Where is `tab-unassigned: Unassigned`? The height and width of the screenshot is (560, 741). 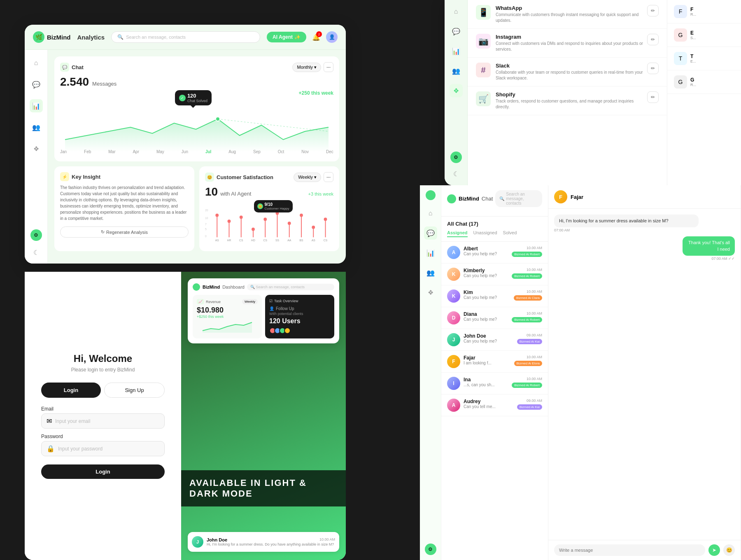
tab-unassigned: Unassigned is located at coordinates (485, 234).